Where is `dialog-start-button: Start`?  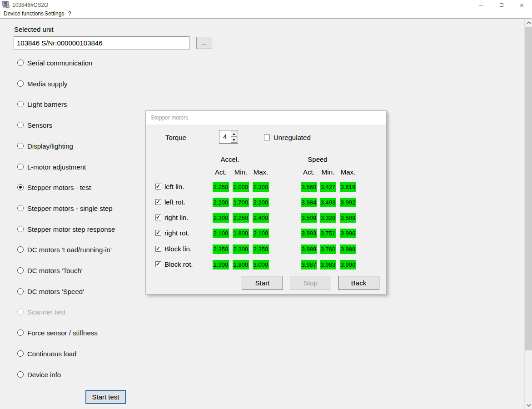
dialog-start-button: Start is located at coordinates (263, 283).